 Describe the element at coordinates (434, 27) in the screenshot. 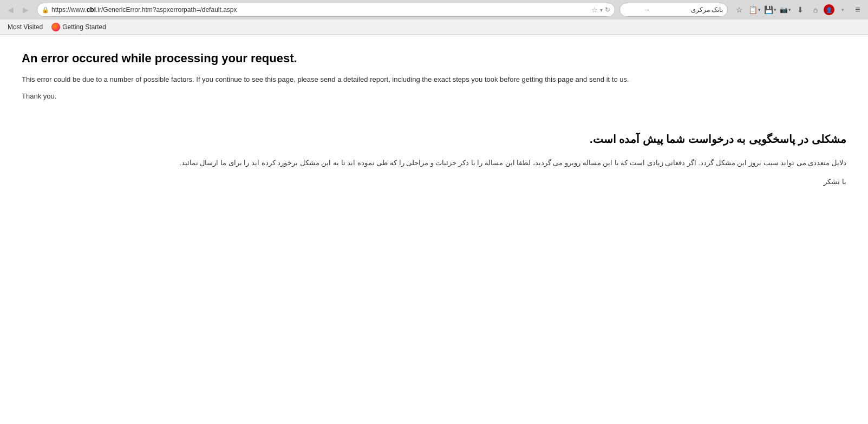

I see `bookmarks-bar: Most Visited Getting Started` at that location.